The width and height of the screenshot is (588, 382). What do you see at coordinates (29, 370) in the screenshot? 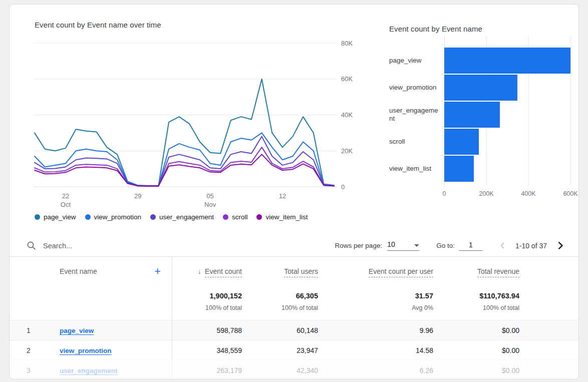
I see `row-index: 3` at bounding box center [29, 370].